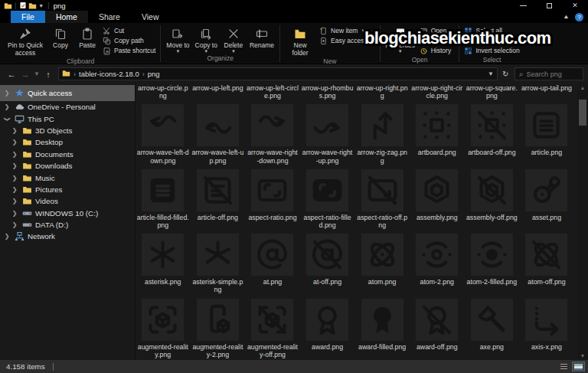 Image resolution: width=588 pixels, height=373 pixels. Describe the element at coordinates (150, 17) in the screenshot. I see `tab-view: View` at that location.